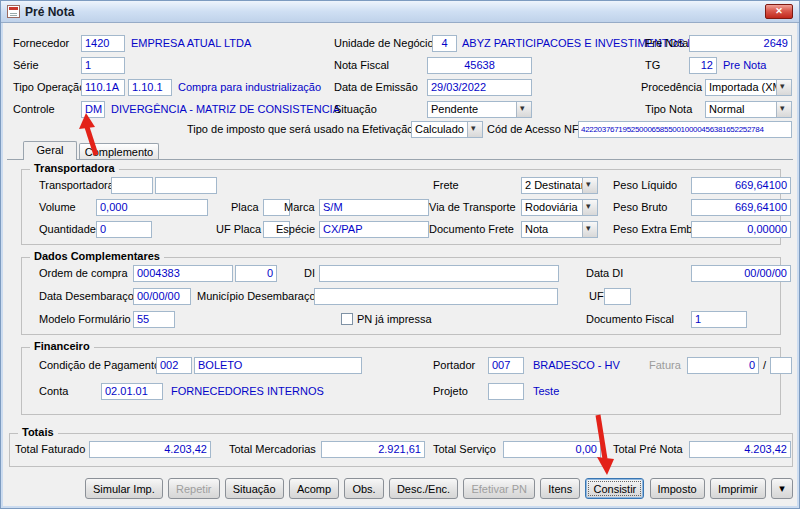  Describe the element at coordinates (748, 88) in the screenshot. I see `procedencia-combo: Importada (XML)` at that location.